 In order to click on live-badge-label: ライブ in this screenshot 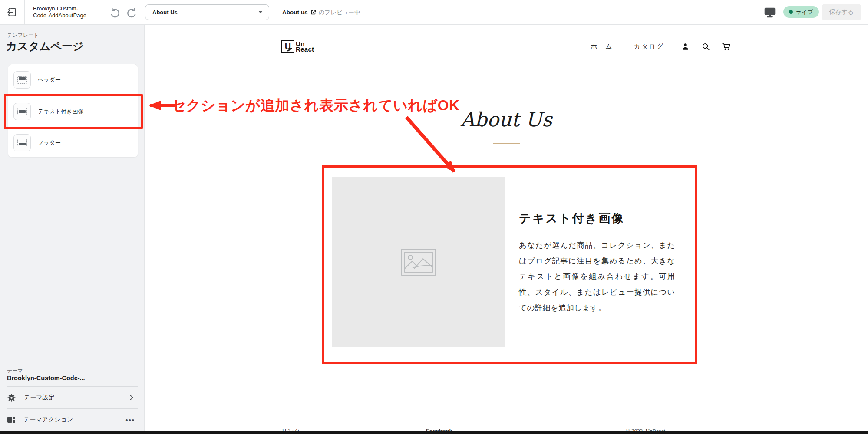, I will do `click(805, 12)`.